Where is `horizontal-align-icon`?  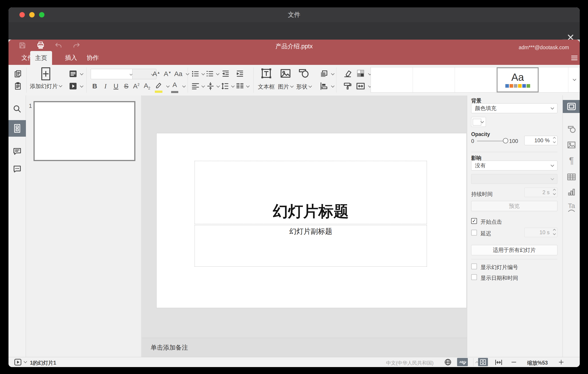
horizontal-align-icon is located at coordinates (195, 86).